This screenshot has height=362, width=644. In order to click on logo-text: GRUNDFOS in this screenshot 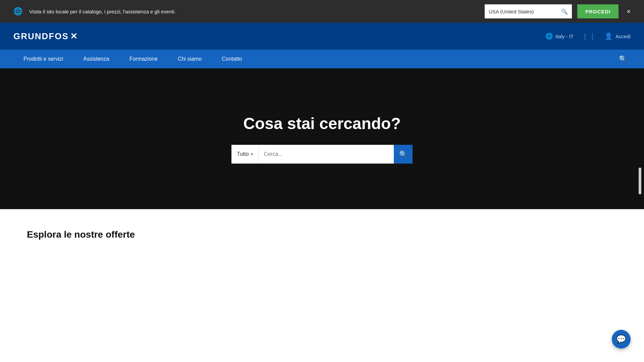, I will do `click(41, 36)`.